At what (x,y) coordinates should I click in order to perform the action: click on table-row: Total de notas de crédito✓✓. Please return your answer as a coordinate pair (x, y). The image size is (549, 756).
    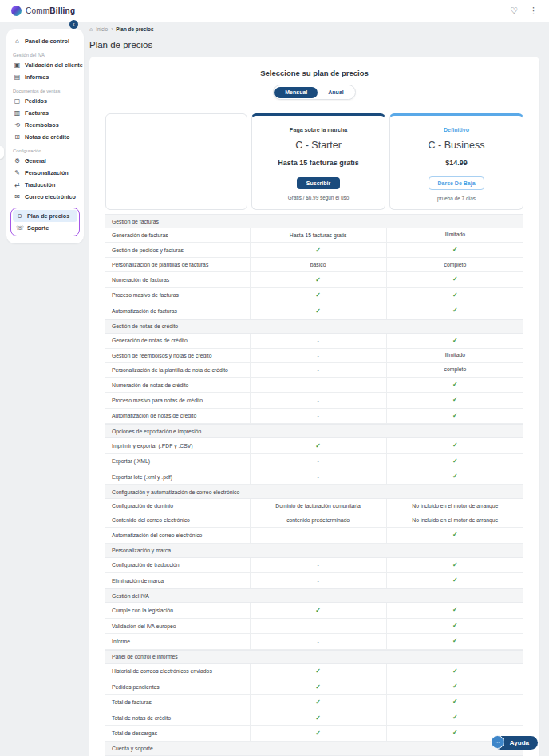
    Looking at the image, I should click on (314, 718).